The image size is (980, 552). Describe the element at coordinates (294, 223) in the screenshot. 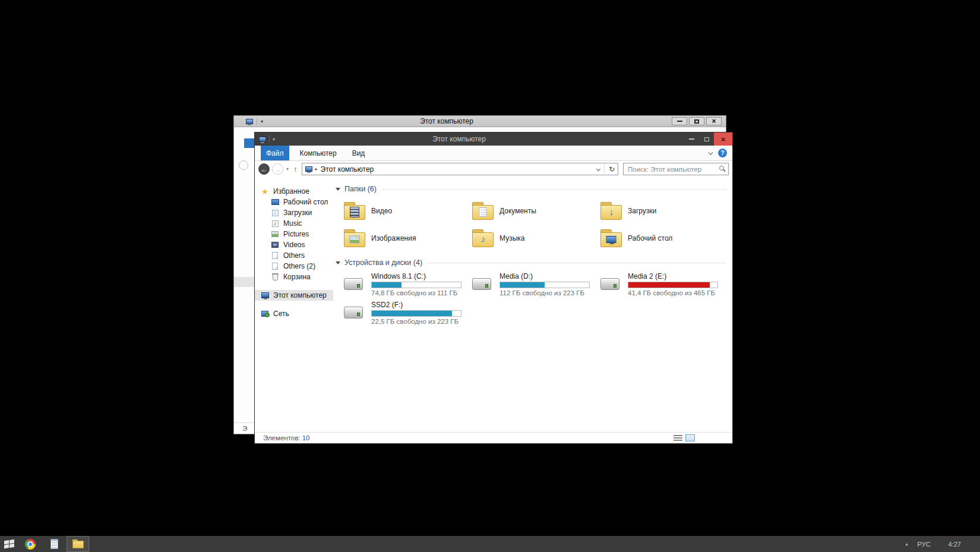

I see `sidebar-item: ♪ Music` at that location.